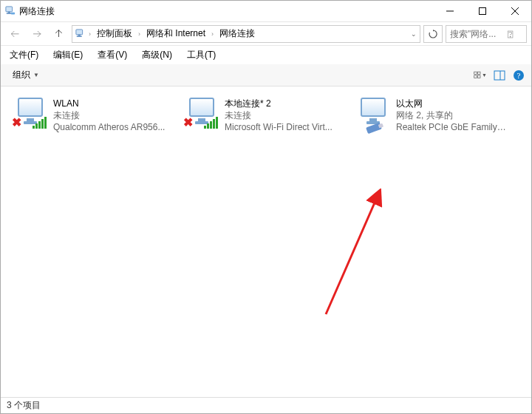 The height and width of the screenshot is (414, 532). I want to click on item-desc: Qualcomm Atheros AR956..., so click(109, 127).